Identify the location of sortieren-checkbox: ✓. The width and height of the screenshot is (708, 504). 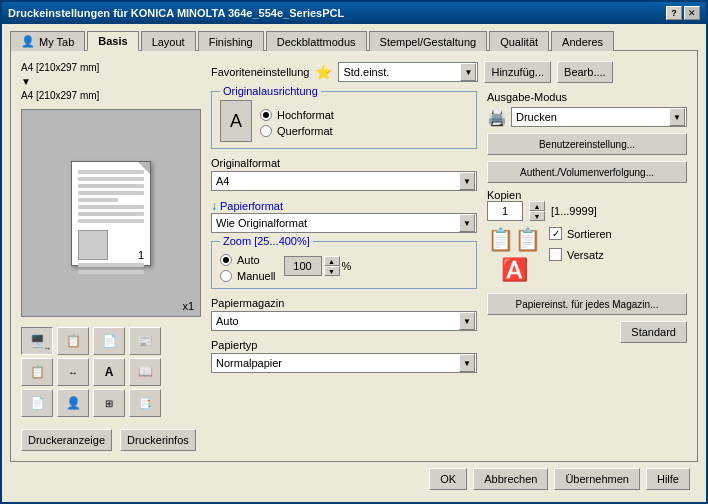
(556, 234).